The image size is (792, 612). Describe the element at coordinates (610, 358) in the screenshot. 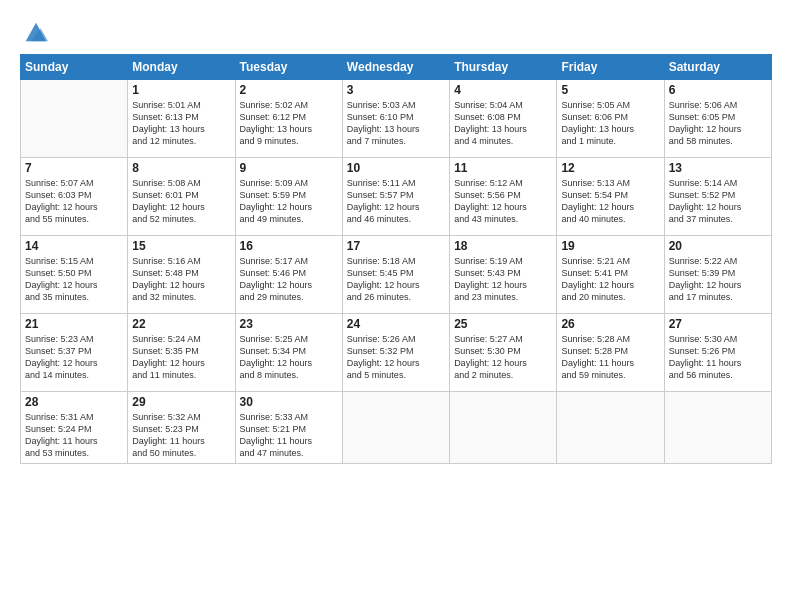

I see `day-info: Sunrise: 5:28 AM Sunset: 5:28 PM Dayligh…` at that location.